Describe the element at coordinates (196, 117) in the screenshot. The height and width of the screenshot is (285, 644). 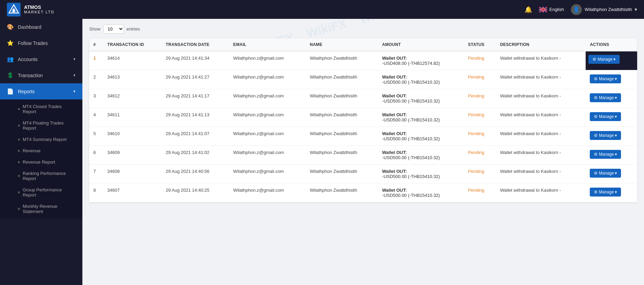
I see `cell-transaction-date: 29 Aug 2021 14:41:13` at that location.